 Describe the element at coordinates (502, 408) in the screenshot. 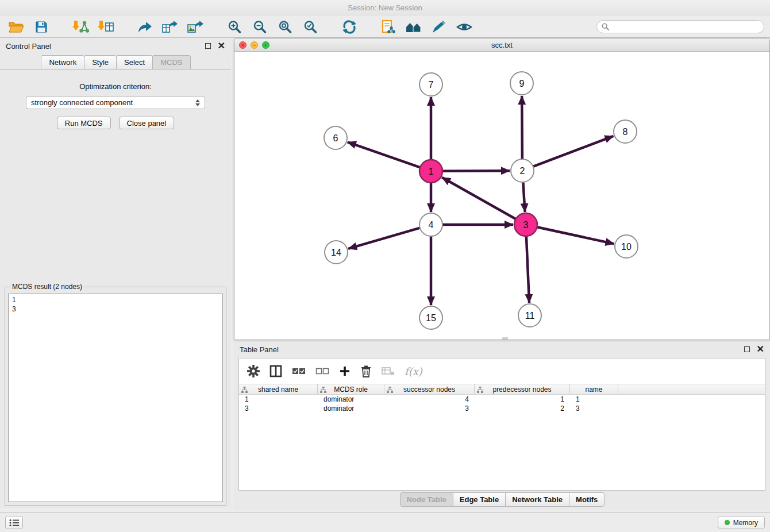

I see `table-row: 3dominator323` at that location.